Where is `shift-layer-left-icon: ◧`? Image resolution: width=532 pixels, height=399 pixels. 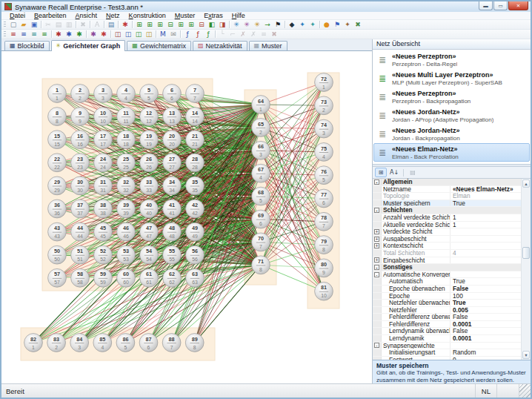
shift-layer-left-icon: ◧ is located at coordinates (212, 24).